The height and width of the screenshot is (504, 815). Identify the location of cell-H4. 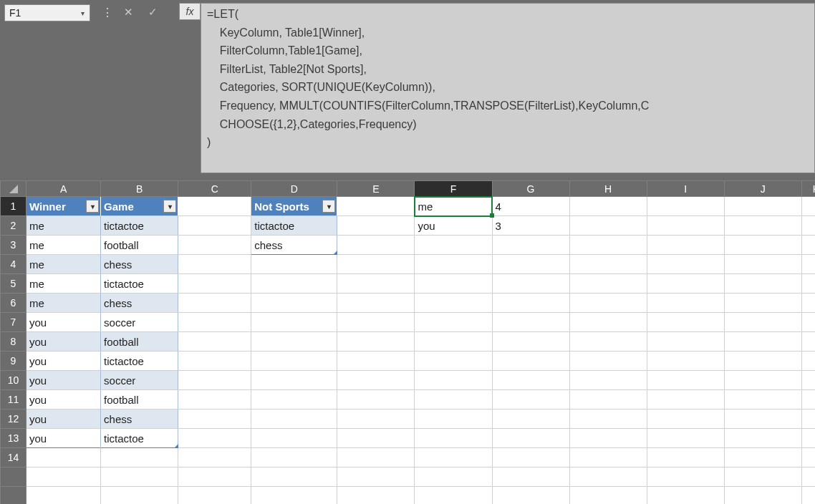
(608, 265).